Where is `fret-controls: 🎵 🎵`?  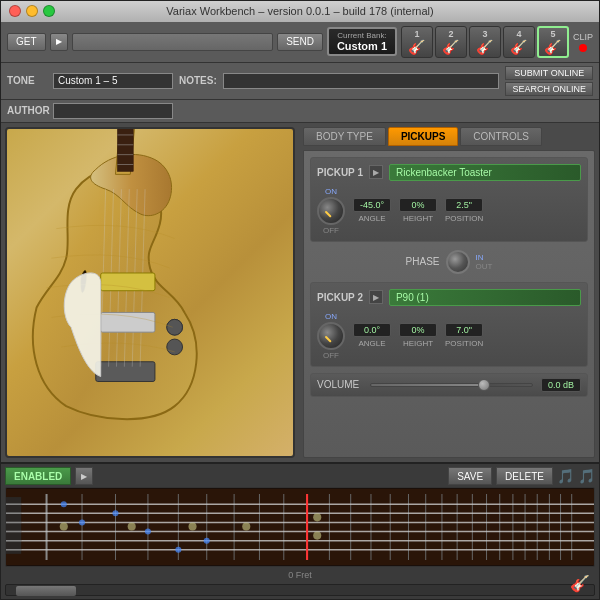
fret-controls: 🎵 🎵 is located at coordinates (576, 476).